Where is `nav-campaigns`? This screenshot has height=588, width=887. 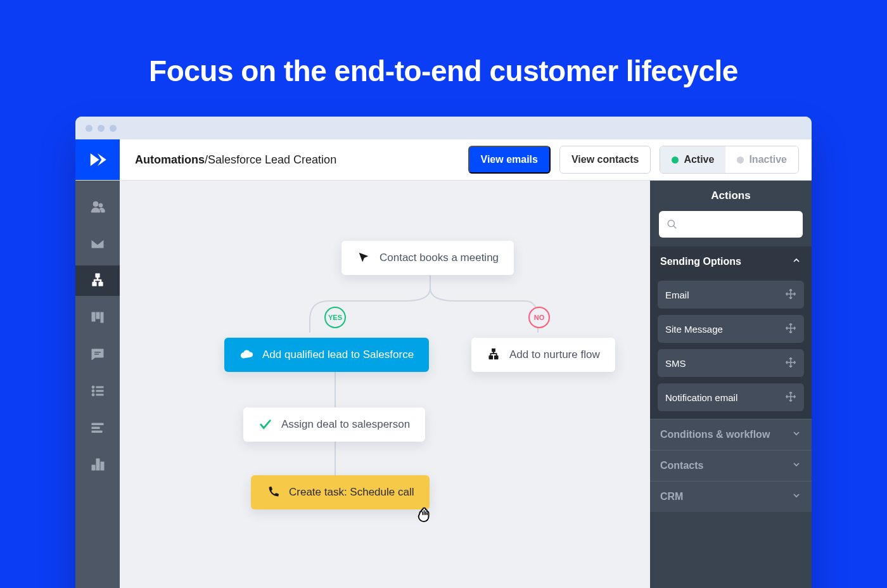
nav-campaigns is located at coordinates (98, 244).